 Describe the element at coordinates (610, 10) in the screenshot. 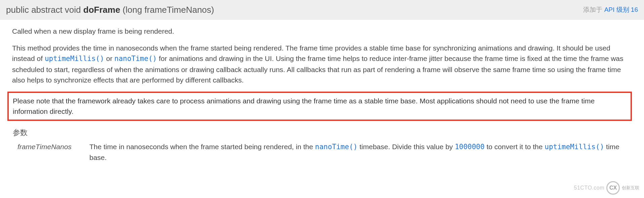

I see `api-added-label: 添加于 API 级别 16` at that location.